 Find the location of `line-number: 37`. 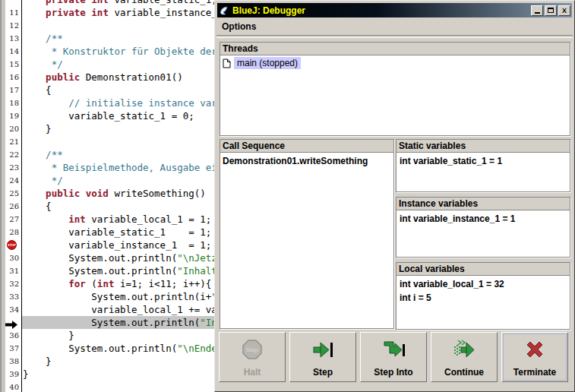

line-number: 37 is located at coordinates (12, 348).